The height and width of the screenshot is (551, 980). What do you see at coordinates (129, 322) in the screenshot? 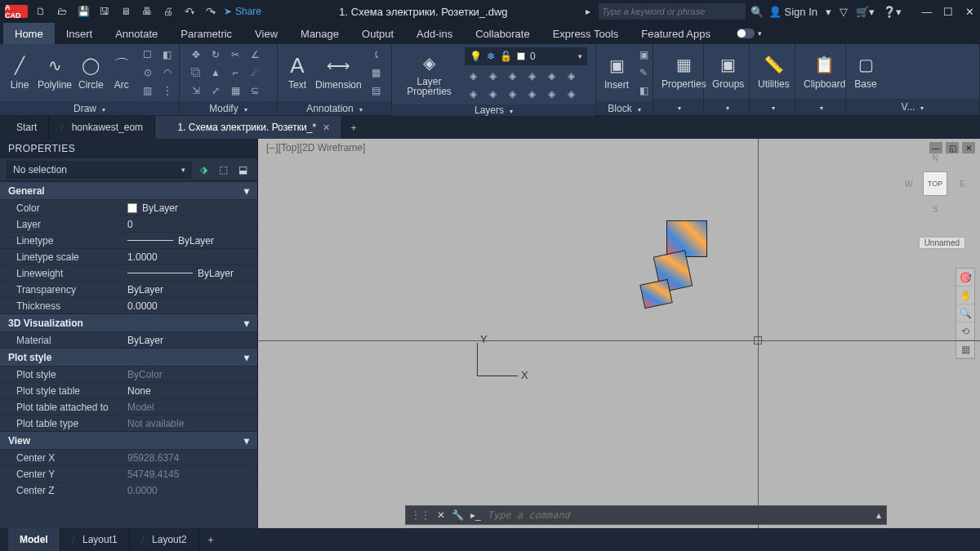
I see `section-3dviz: 3D Visualization▾` at bounding box center [129, 322].